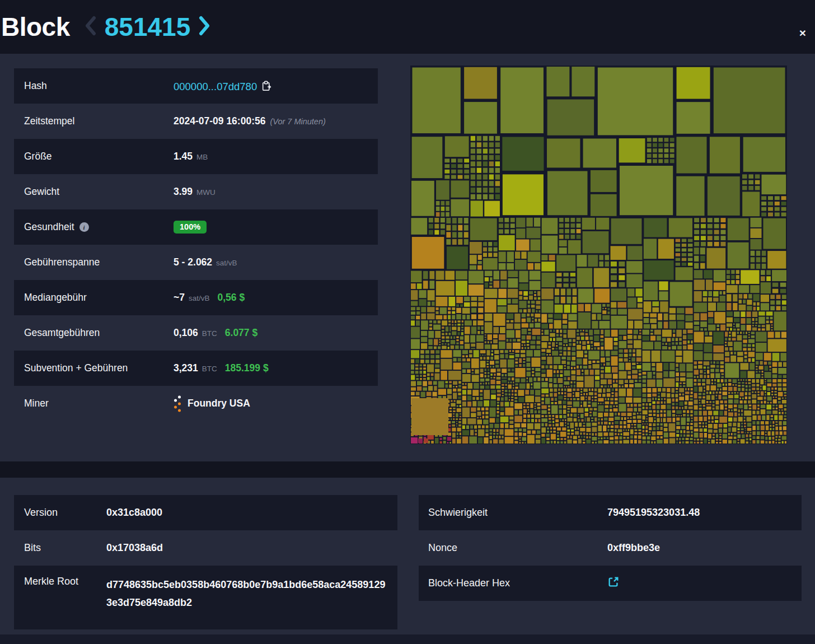 The width and height of the screenshot is (815, 644). What do you see at coordinates (209, 368) in the screenshot?
I see `subsidy-fees-unit: BTC` at bounding box center [209, 368].